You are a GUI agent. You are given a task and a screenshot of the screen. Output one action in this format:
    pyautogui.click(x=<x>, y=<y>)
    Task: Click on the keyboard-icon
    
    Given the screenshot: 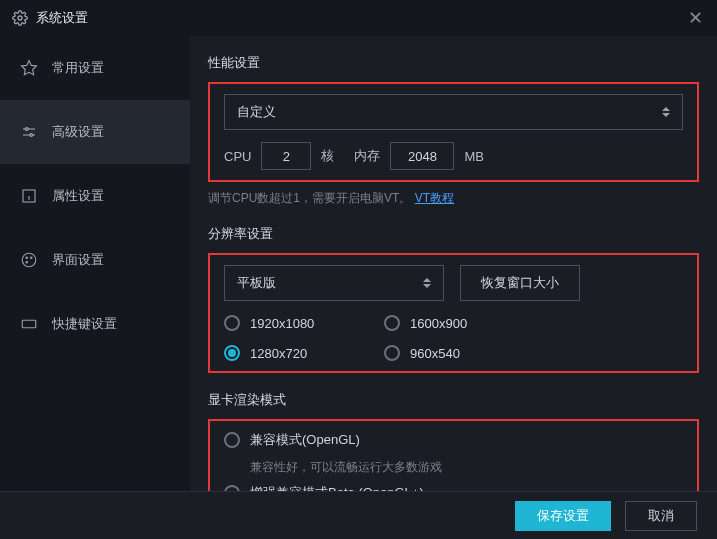 What is the action you would take?
    pyautogui.click(x=29, y=324)
    